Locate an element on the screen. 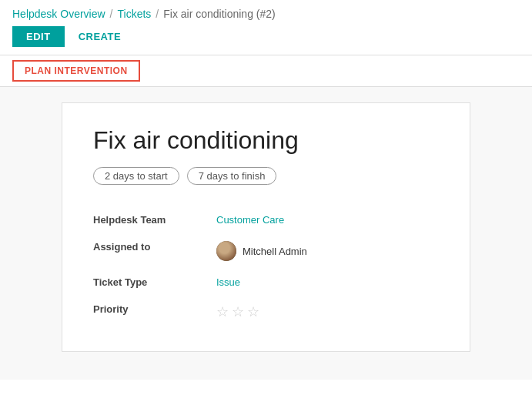 The width and height of the screenshot is (532, 405). ticket-type-link: Issue is located at coordinates (228, 282).